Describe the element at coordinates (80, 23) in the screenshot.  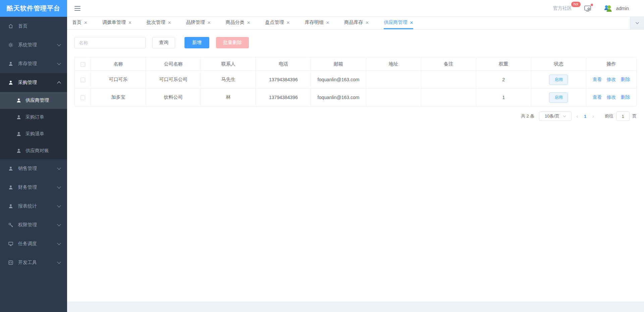
I see `tab-home: 首页 ✕` at that location.